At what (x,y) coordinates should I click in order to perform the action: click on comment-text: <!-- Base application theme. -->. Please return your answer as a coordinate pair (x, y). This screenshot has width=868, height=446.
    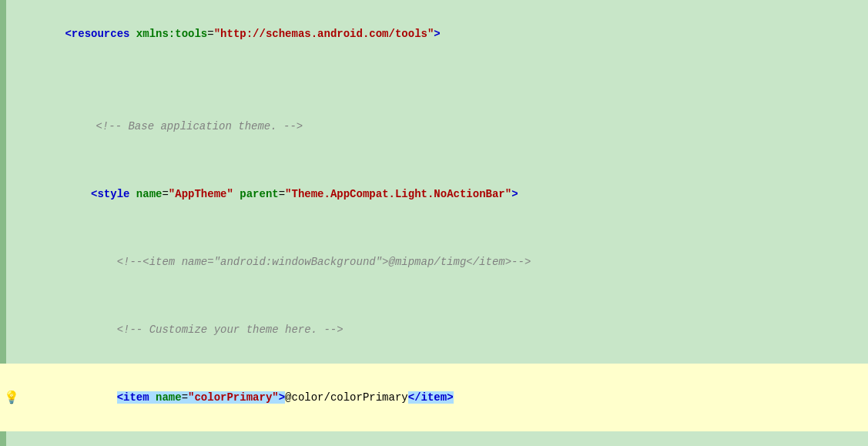
    Looking at the image, I should click on (199, 126).